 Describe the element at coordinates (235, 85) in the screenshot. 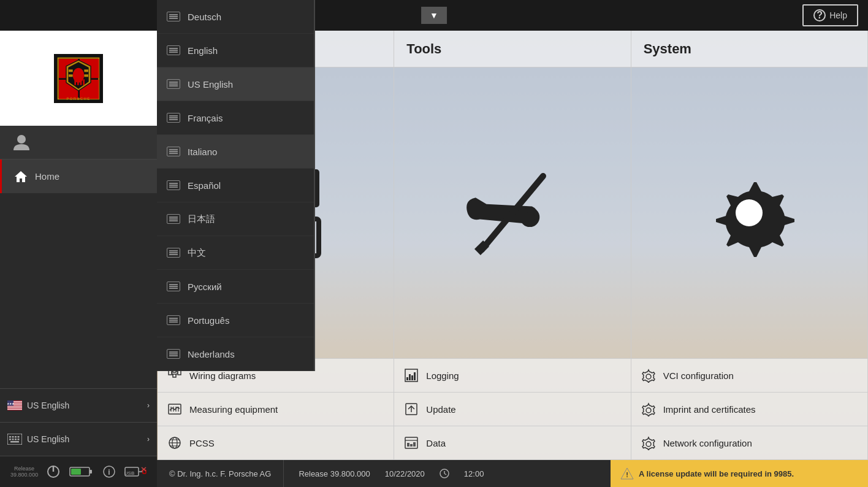

I see `language-item-us-english: US English` at that location.